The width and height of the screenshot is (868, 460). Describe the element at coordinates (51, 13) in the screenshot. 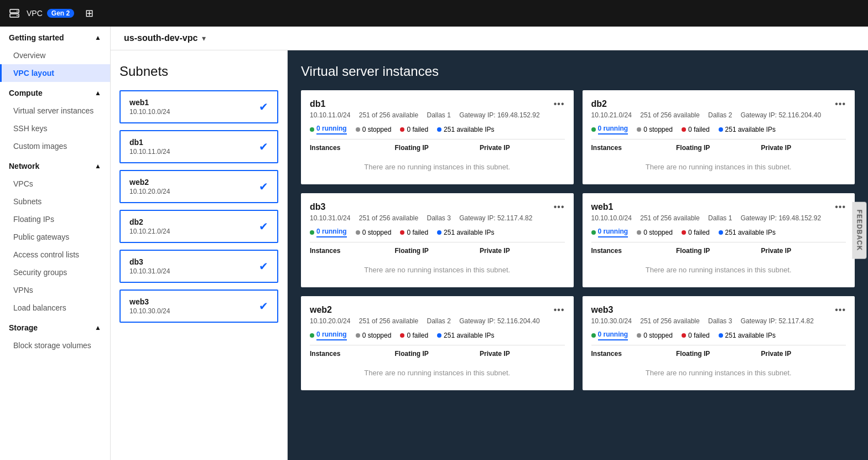

I see `app-logo: VPC Gen 2 ⊞` at that location.